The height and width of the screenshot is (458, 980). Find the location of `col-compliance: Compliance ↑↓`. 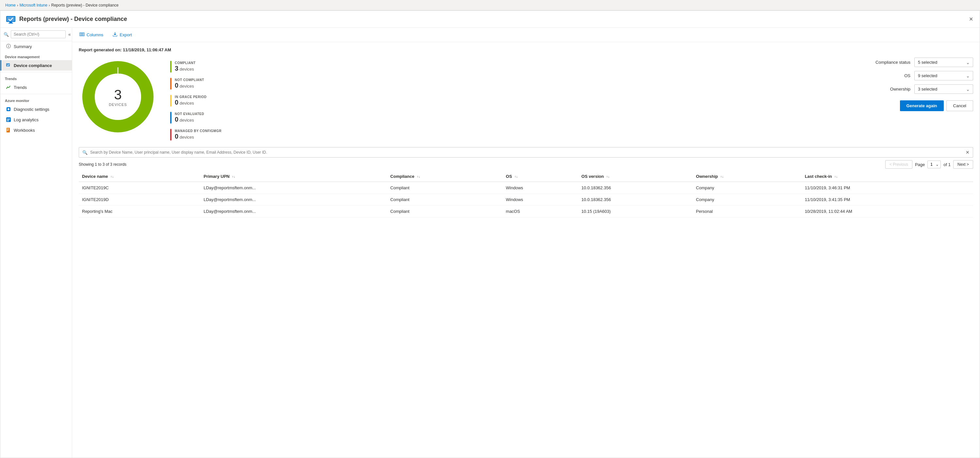

col-compliance: Compliance ↑↓ is located at coordinates (445, 177).